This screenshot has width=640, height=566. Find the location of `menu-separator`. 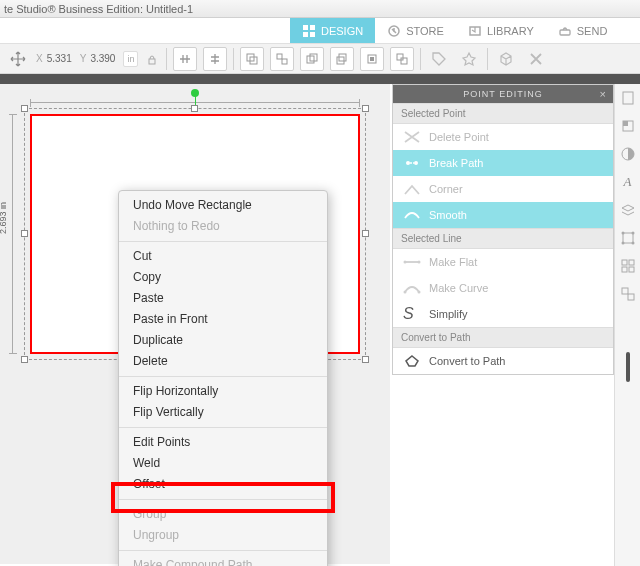

menu-separator is located at coordinates (223, 428).